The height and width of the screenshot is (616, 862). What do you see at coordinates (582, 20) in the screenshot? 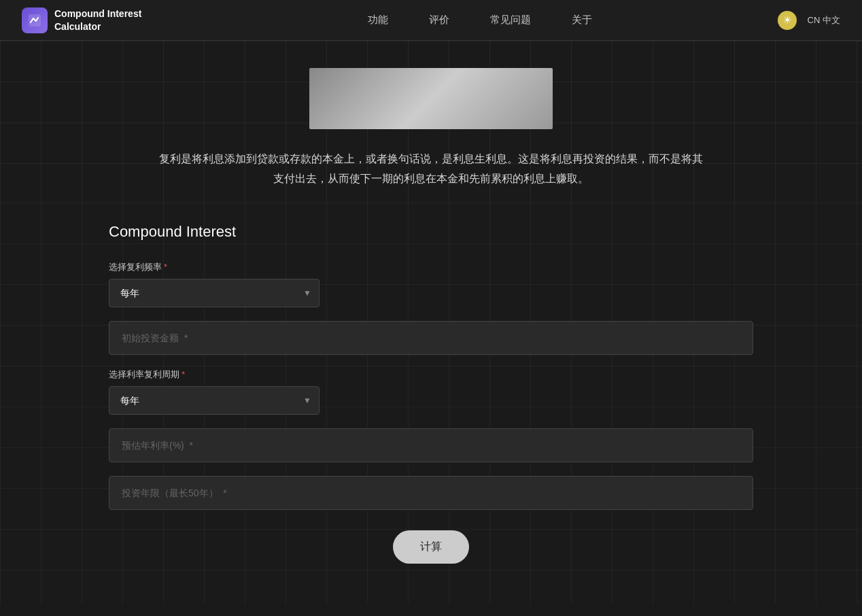
I see `nav-about: 关于` at bounding box center [582, 20].